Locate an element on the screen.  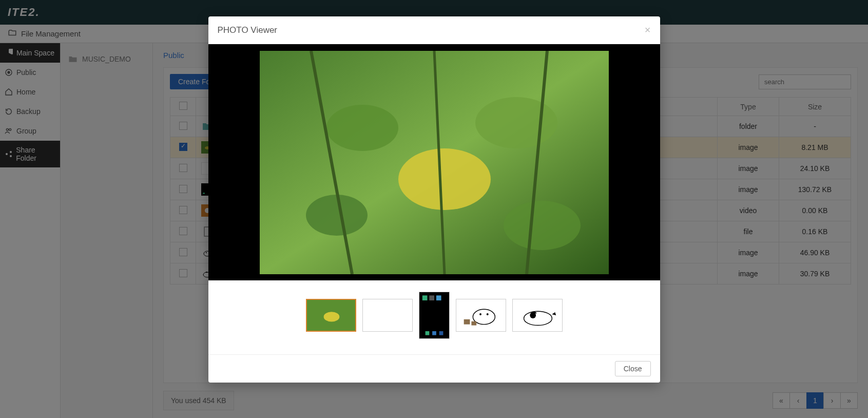
close-button: Close is located at coordinates (633, 369).